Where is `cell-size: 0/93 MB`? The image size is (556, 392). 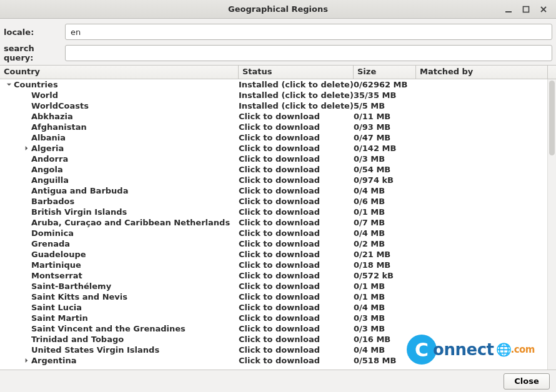
cell-size: 0/93 MB is located at coordinates (385, 127).